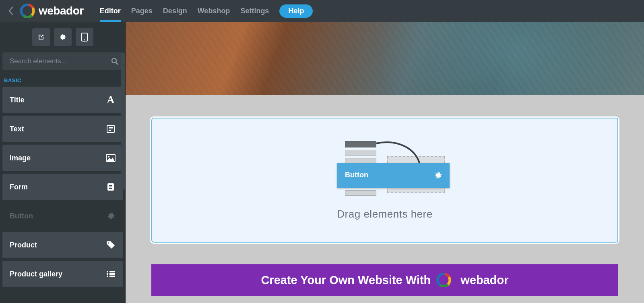  Describe the element at coordinates (11, 11) in the screenshot. I see `chevron-left-icon` at that location.